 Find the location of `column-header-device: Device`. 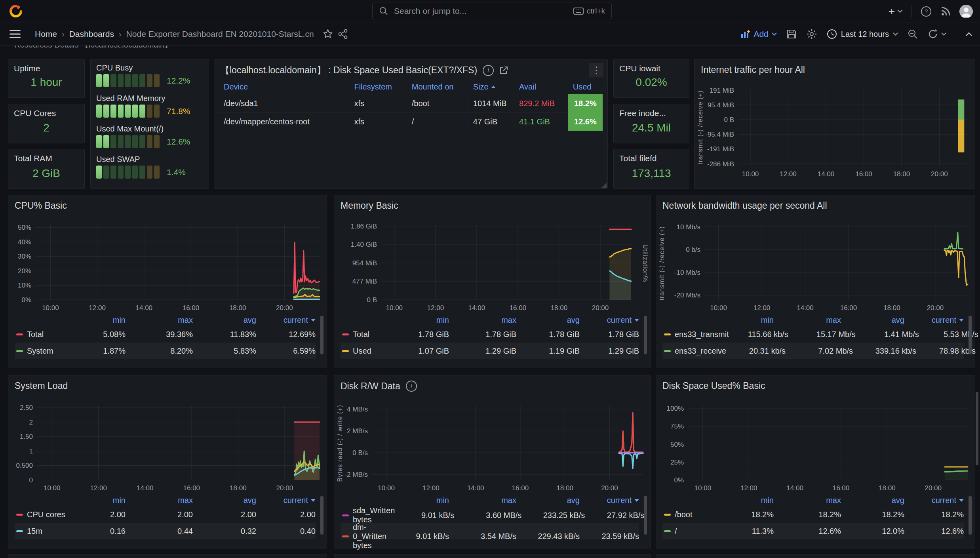

column-header-device: Device is located at coordinates (284, 87).